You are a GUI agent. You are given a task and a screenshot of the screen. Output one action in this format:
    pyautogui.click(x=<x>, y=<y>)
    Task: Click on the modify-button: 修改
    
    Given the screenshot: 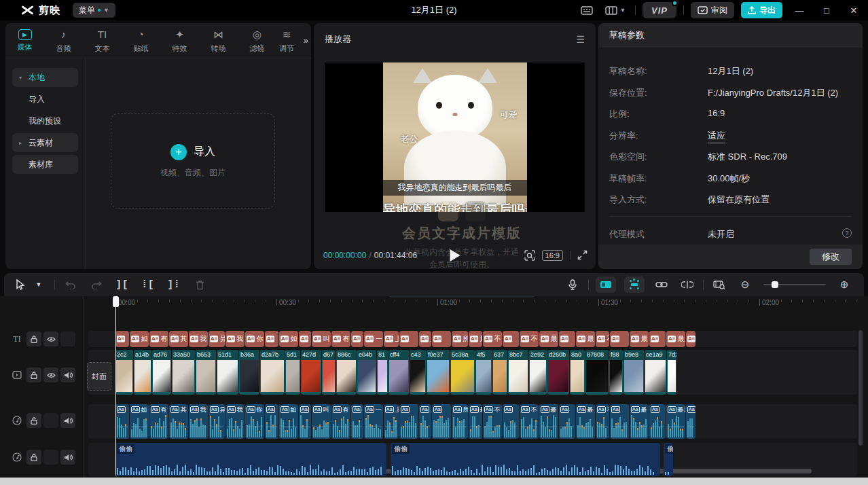 What is the action you would take?
    pyautogui.click(x=831, y=257)
    